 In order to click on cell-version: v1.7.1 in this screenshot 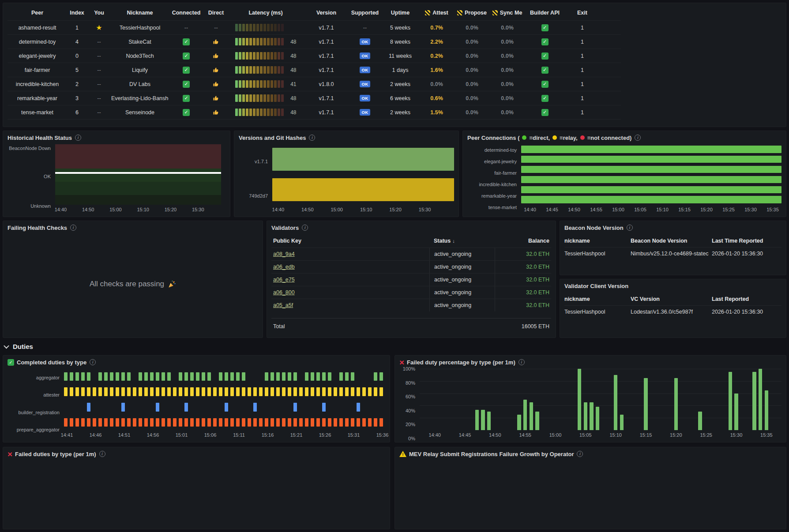, I will do `click(327, 70)`.